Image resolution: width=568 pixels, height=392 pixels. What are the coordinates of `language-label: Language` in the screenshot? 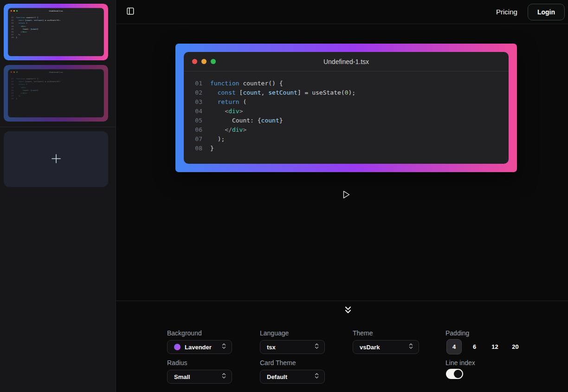 It's located at (274, 333).